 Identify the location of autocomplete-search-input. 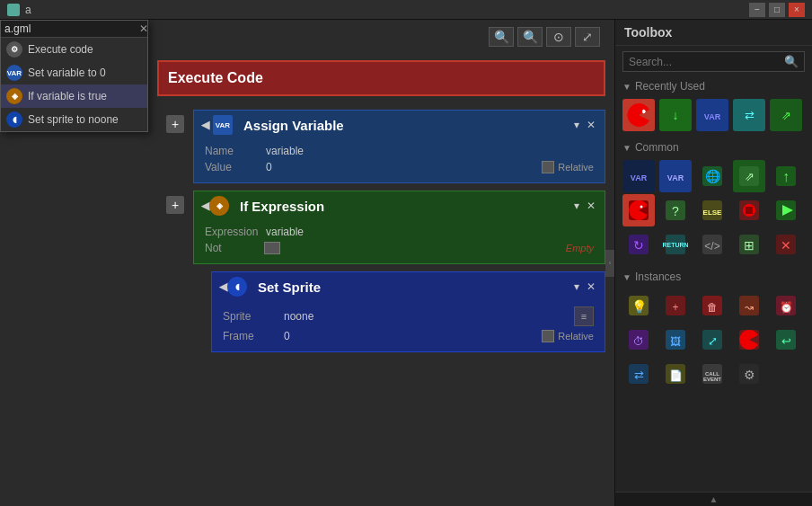
(72, 29).